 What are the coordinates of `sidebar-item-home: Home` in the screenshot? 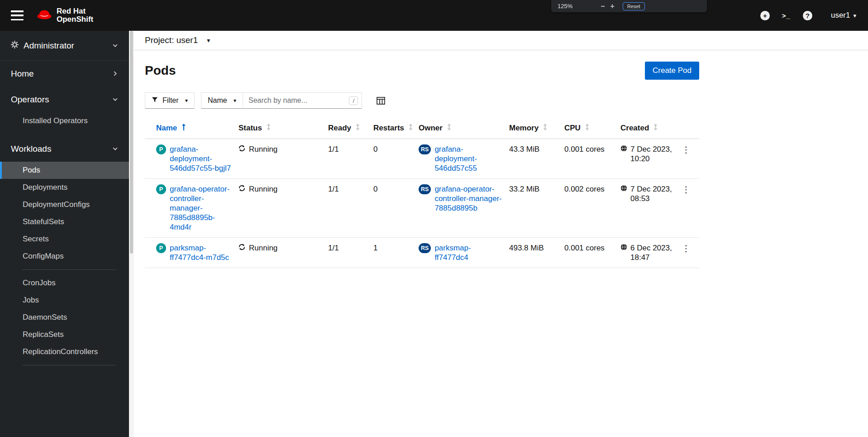 It's located at (64, 73).